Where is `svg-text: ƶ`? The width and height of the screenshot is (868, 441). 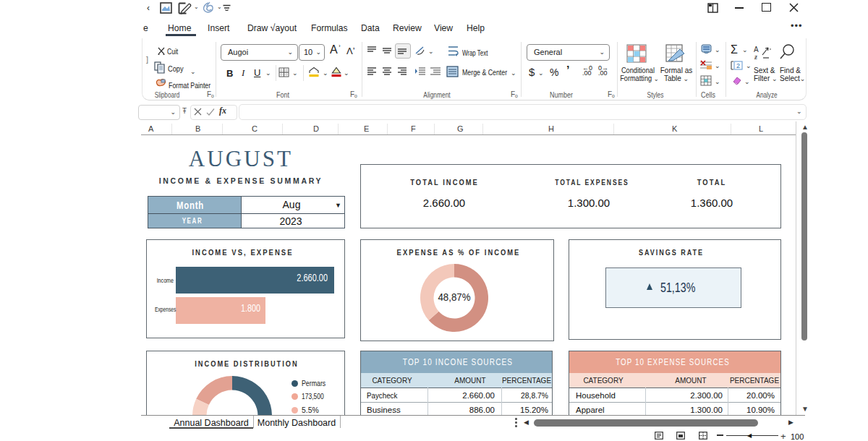
svg-text: ƶ is located at coordinates (755, 56).